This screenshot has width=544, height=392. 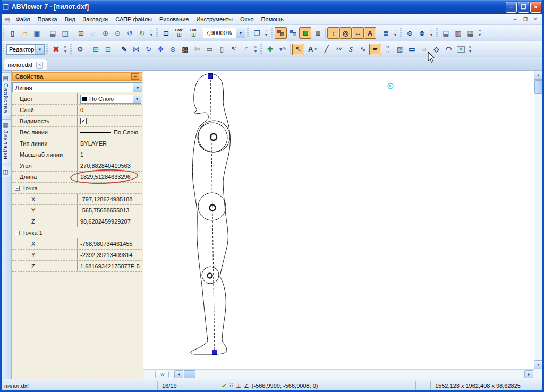 I want to click on zoom-in-button: ⊕, so click(x=105, y=33).